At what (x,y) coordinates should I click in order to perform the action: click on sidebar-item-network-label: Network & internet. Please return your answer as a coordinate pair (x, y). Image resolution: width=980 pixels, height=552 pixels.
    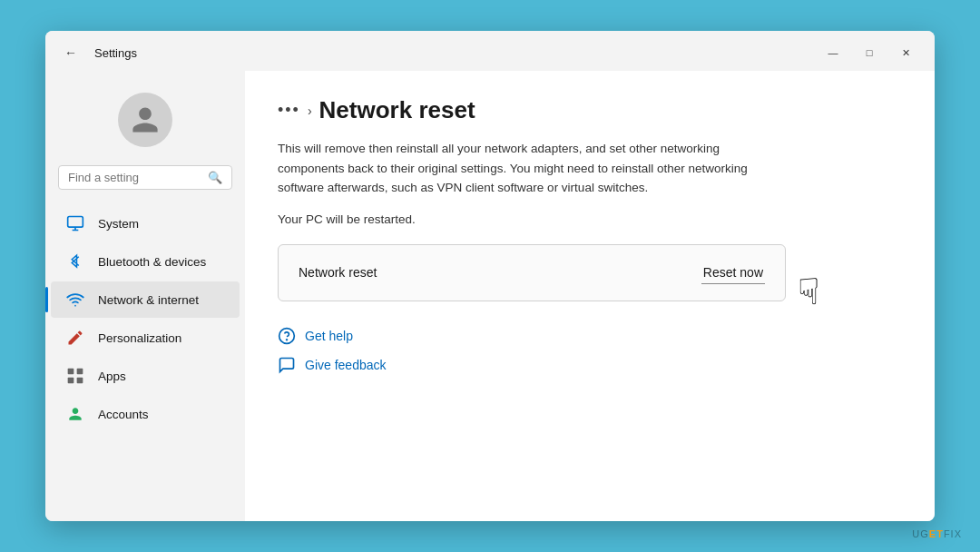
    Looking at the image, I should click on (149, 300).